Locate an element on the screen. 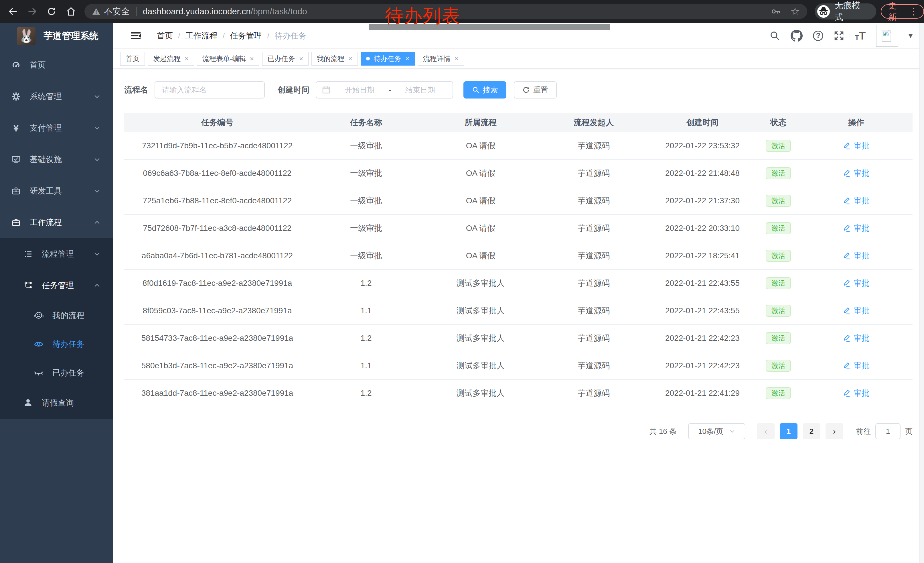 This screenshot has height=563, width=924. task-name: 一级审批 is located at coordinates (366, 146).